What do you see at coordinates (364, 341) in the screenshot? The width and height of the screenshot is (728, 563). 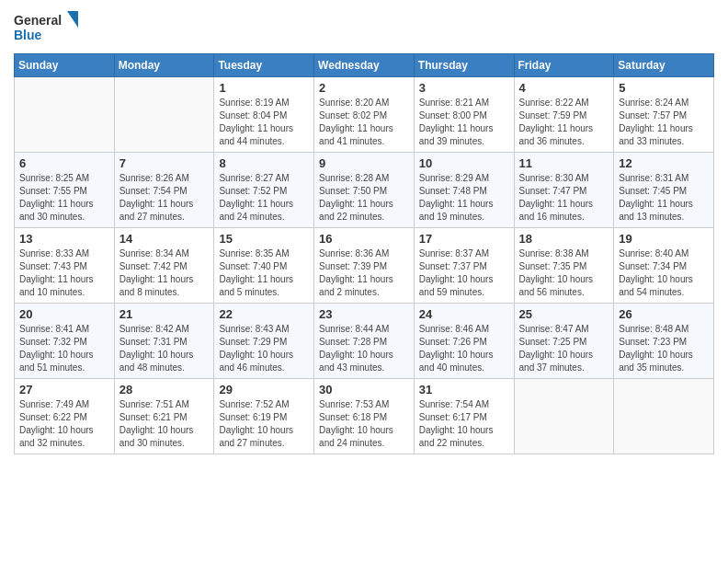 I see `calendar-cell: 23Sunrise: 8:44 AM Sunset: 7:28 PM Dayli…` at bounding box center [364, 341].